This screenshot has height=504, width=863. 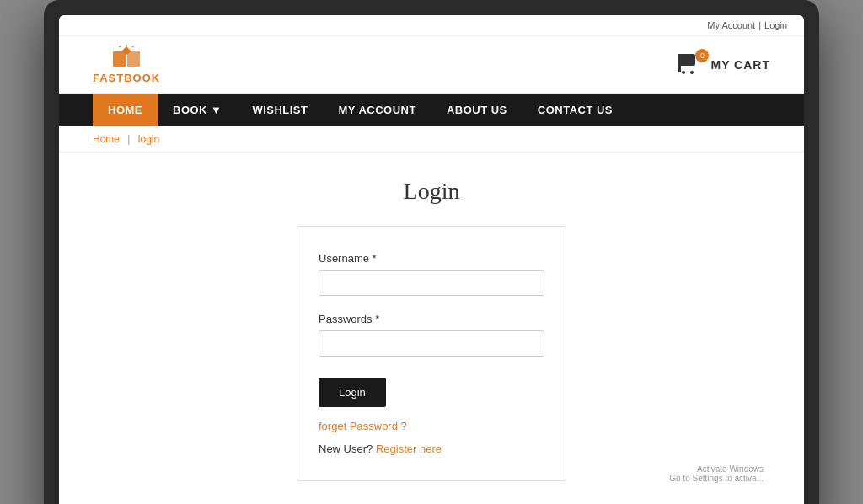 What do you see at coordinates (732, 25) in the screenshot?
I see `my-account-link: My Account` at bounding box center [732, 25].